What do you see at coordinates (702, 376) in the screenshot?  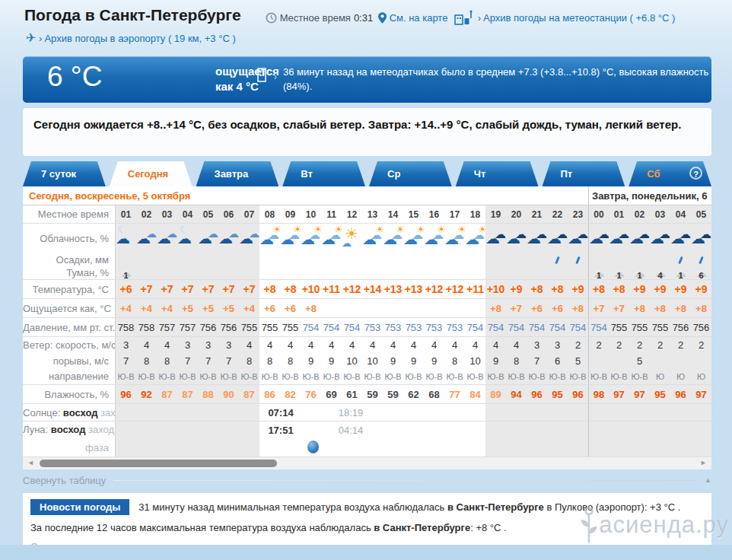 I see `wind-direction-row-cell: Ю` at bounding box center [702, 376].